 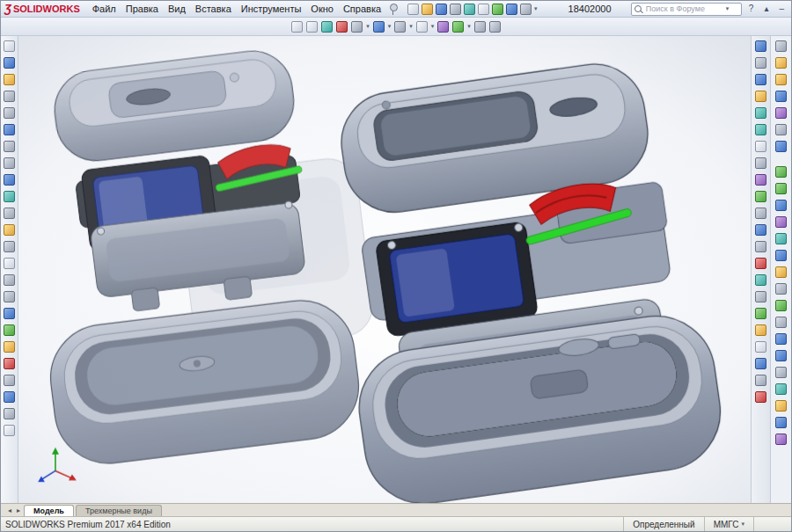 What do you see at coordinates (297, 26) in the screenshot?
I see `zoom-to-fit-icon` at bounding box center [297, 26].